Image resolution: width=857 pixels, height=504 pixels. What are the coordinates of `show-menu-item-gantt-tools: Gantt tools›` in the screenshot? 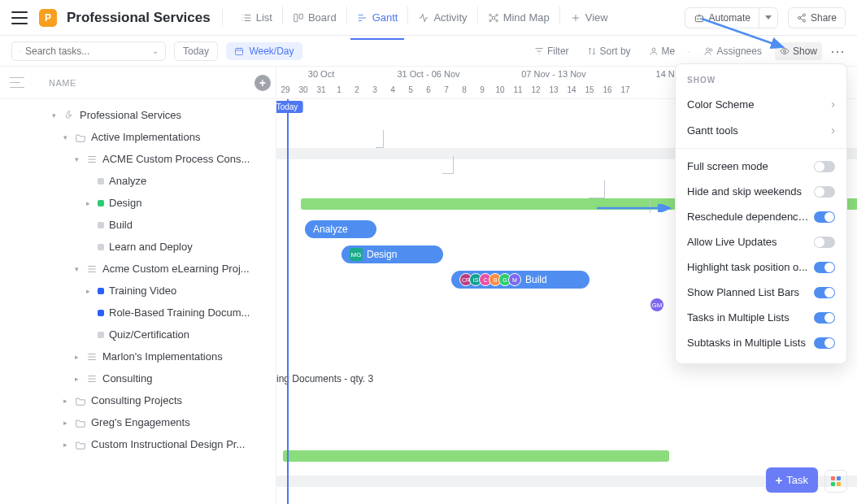 It's located at (761, 130).